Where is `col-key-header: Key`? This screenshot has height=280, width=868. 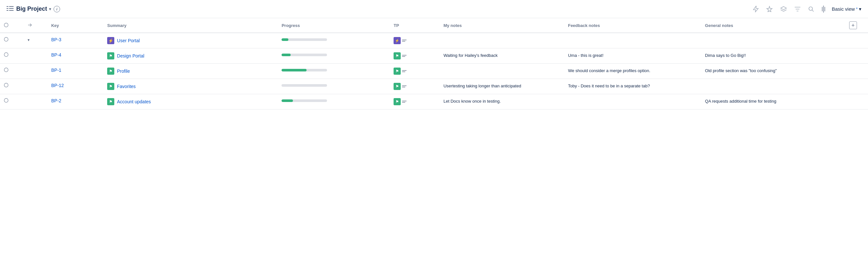 col-key-header: Key is located at coordinates (75, 26).